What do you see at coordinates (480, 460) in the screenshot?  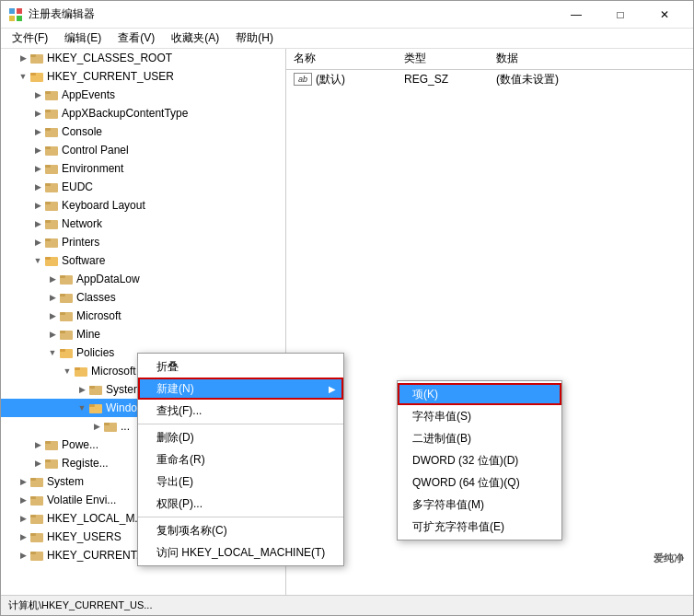 I see `submenu-item-dword: DWORD (32 位值)(D)` at bounding box center [480, 460].